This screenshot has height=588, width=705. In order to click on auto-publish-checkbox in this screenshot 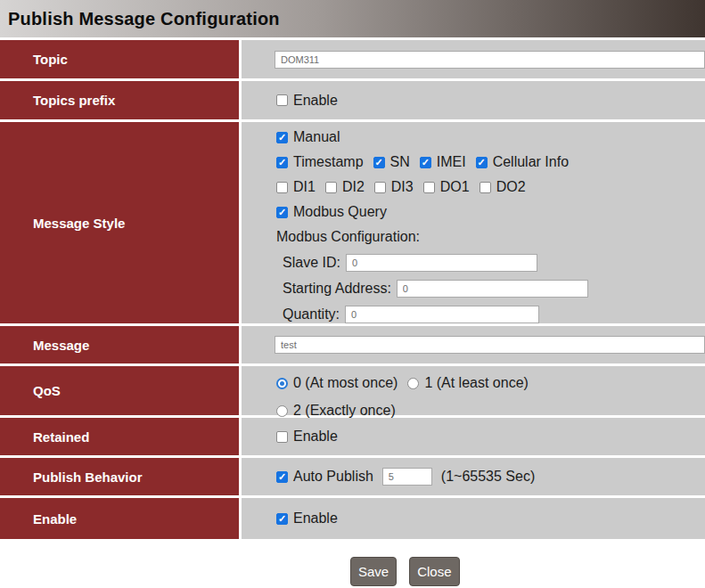, I will do `click(282, 478)`.